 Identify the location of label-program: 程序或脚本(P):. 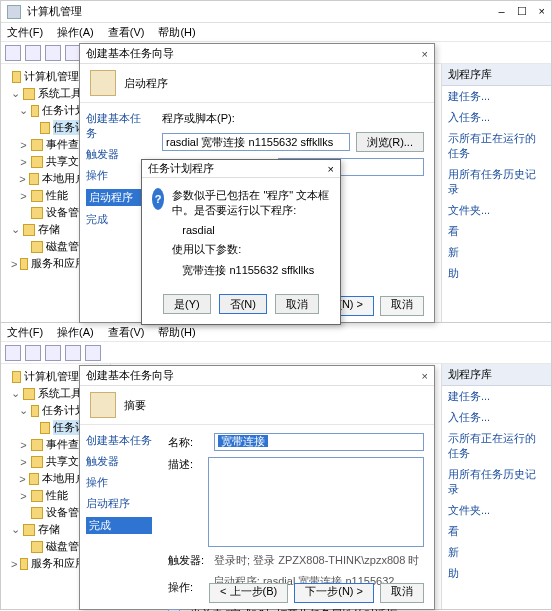
(201, 118).